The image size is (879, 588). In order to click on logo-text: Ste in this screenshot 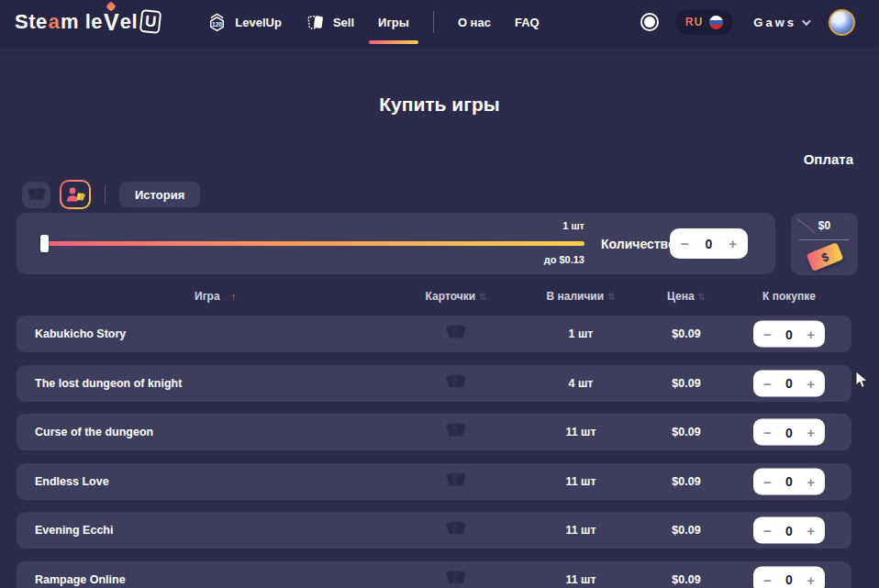, I will do `click(31, 22)`.